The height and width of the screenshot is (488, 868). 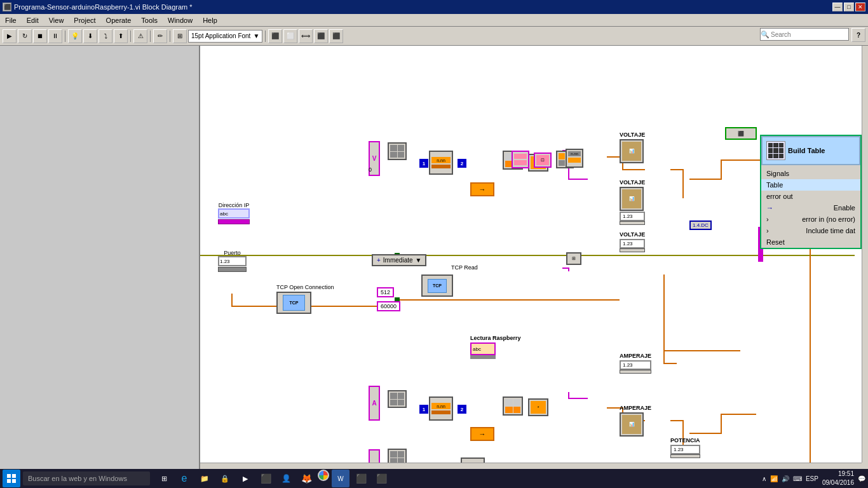 What do you see at coordinates (234, 213) in the screenshot?
I see `direccion-ip-node: Dirección IP abc` at bounding box center [234, 213].